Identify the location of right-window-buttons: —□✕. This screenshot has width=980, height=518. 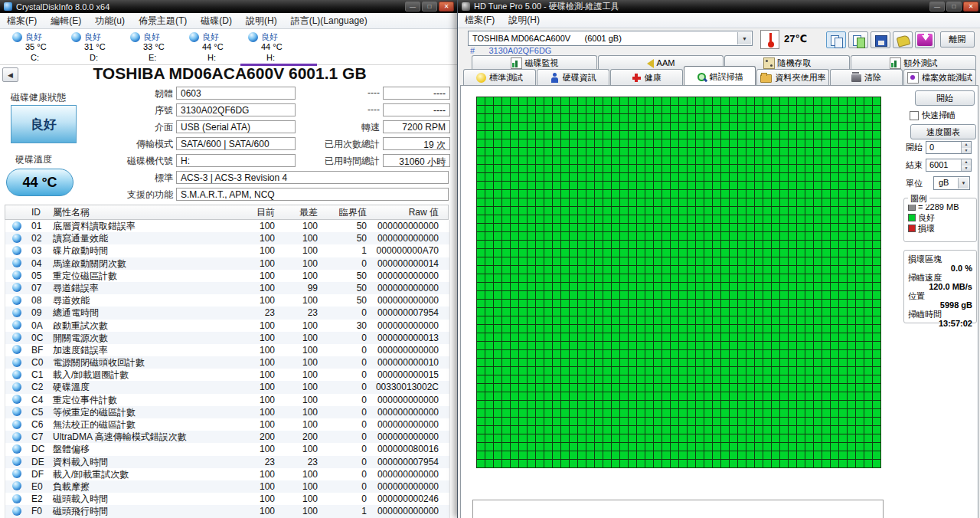
(954, 6).